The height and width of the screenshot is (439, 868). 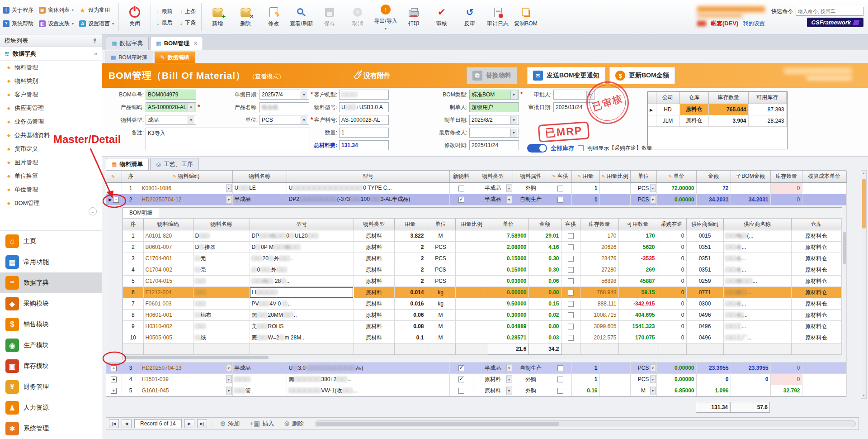 What do you see at coordinates (96, 54) in the screenshot?
I see `collapse-group-icon: «` at bounding box center [96, 54].